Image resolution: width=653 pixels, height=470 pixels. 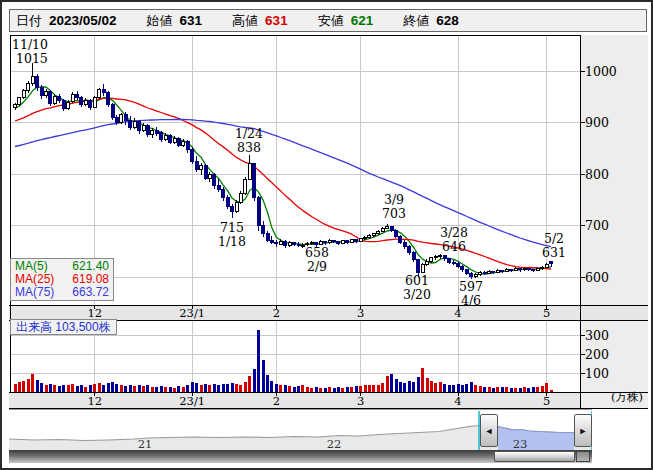 What do you see at coordinates (331, 21) in the screenshot?
I see `low-label: 安値` at bounding box center [331, 21].